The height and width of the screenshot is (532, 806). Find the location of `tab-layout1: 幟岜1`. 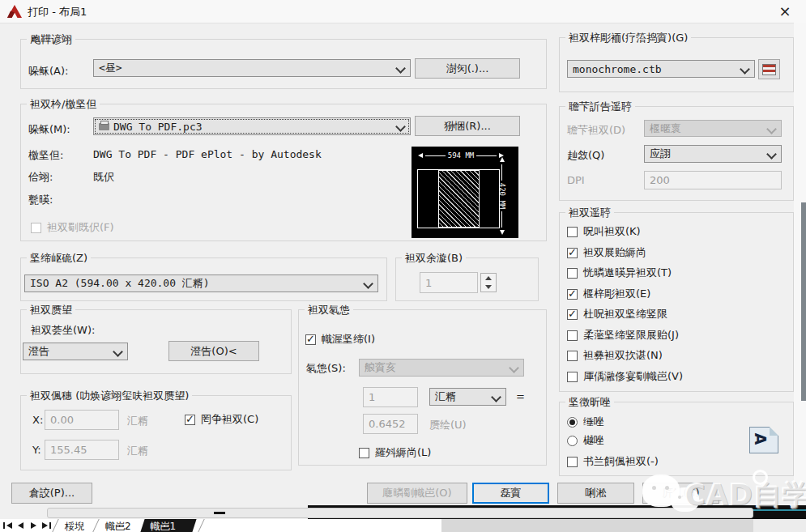

tab-layout1: 幟岜1 is located at coordinates (168, 526).